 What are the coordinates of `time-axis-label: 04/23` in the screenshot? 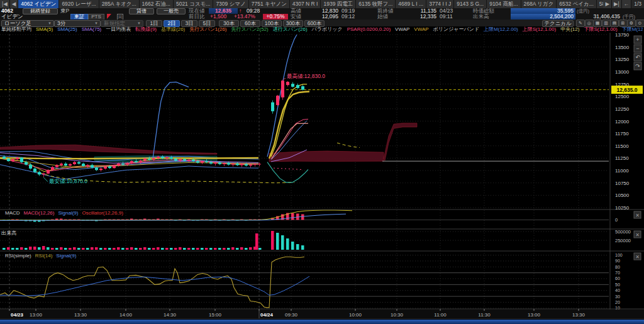 It's located at (18, 315).